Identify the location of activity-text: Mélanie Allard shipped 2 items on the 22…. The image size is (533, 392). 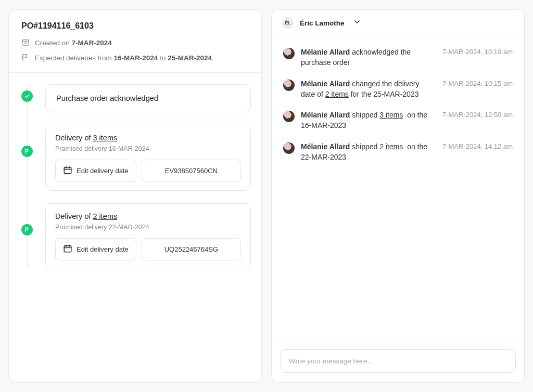
(366, 152).